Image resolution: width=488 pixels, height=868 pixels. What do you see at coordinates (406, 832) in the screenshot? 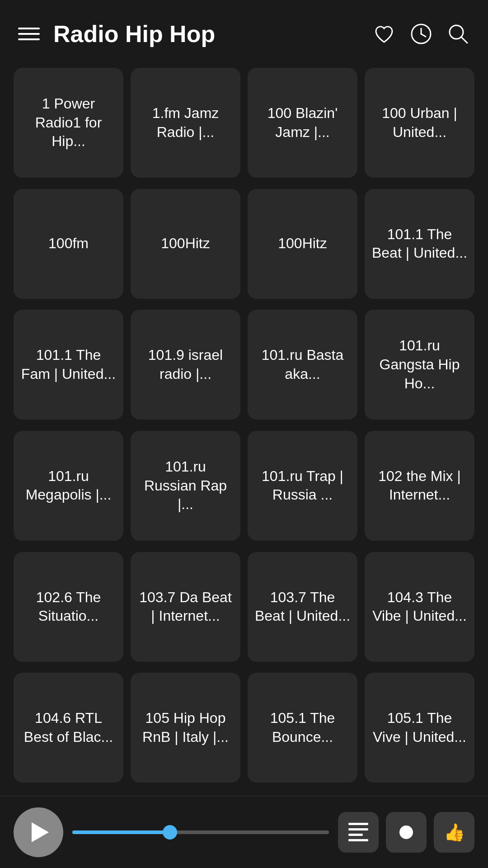
I see `now-playing-button` at bounding box center [406, 832].